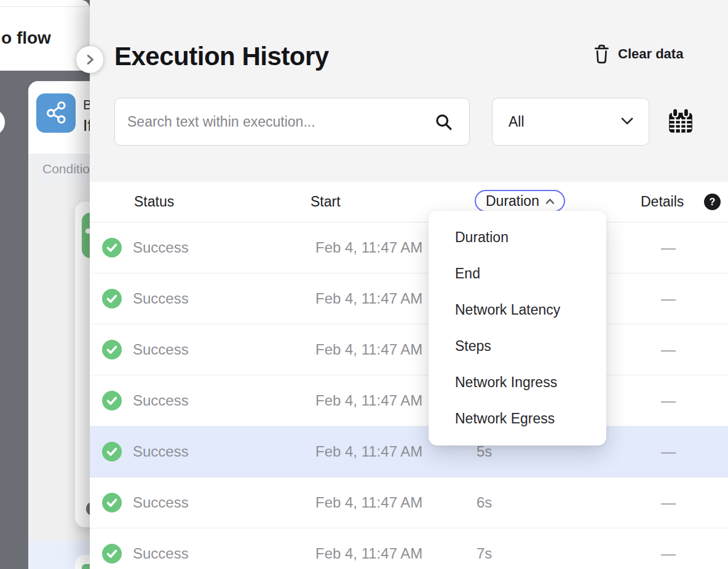 This screenshot has width=728, height=569. Describe the element at coordinates (651, 54) in the screenshot. I see `clear-data-label: Clear data` at that location.